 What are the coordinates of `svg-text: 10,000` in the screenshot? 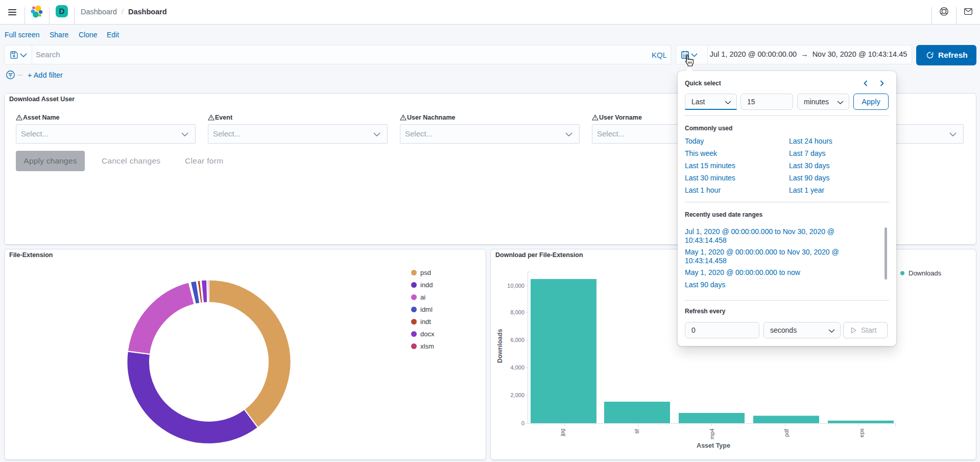 It's located at (516, 286).